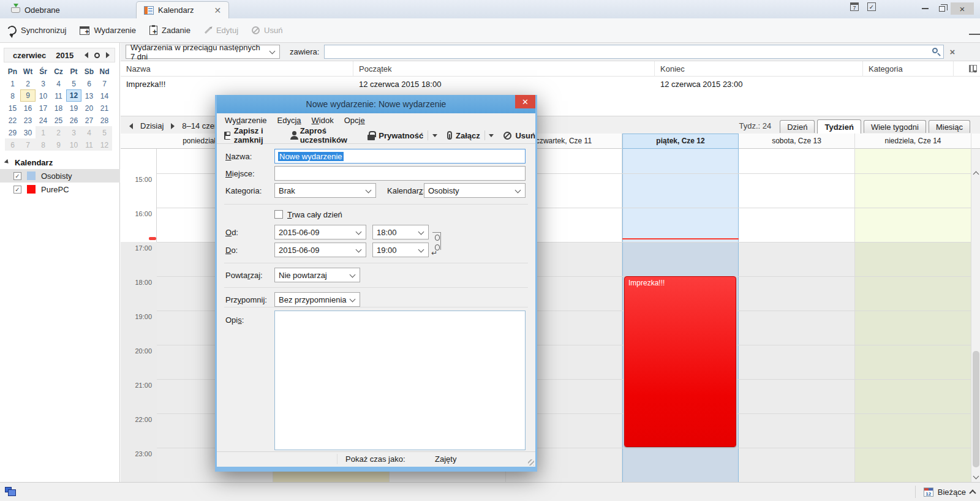 The width and height of the screenshot is (980, 501). Describe the element at coordinates (634, 51) in the screenshot. I see `search-input` at that location.